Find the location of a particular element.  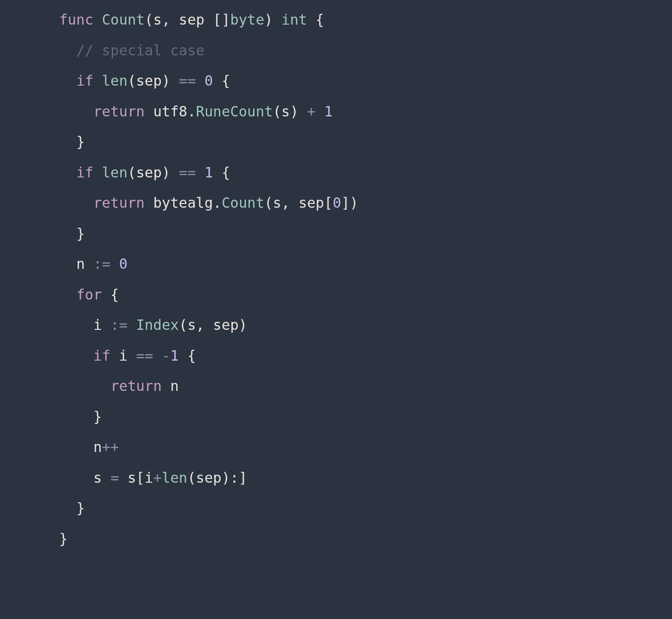

token-punct: (s, sep) is located at coordinates (213, 325).